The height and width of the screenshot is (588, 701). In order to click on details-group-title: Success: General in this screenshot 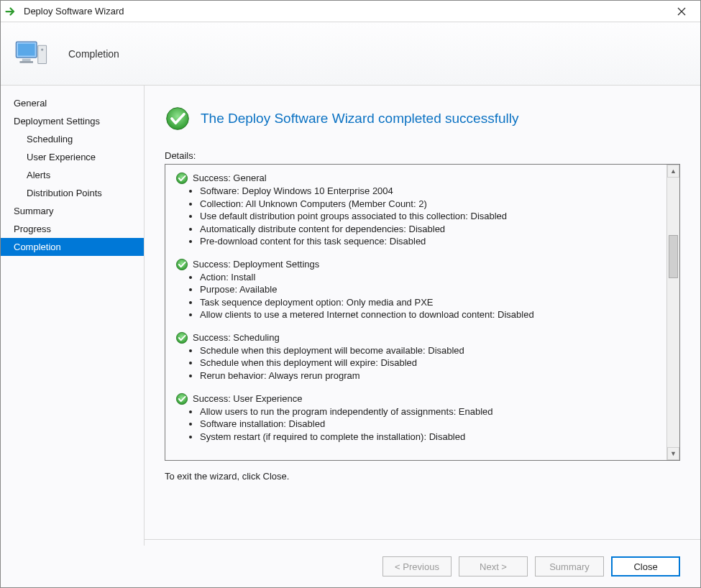, I will do `click(230, 178)`.